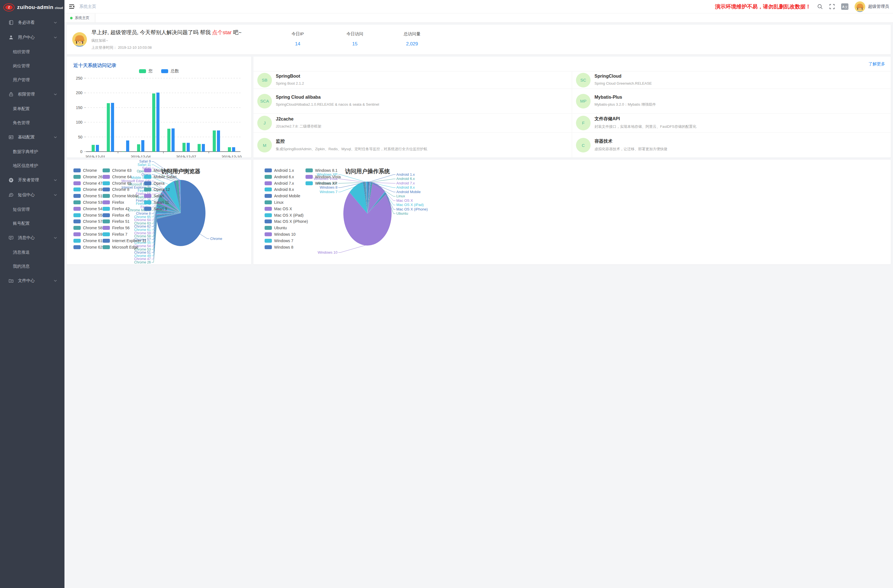  Describe the element at coordinates (279, 170) in the screenshot. I see `legend-item-Android 1.x: Android 1.x` at that location.